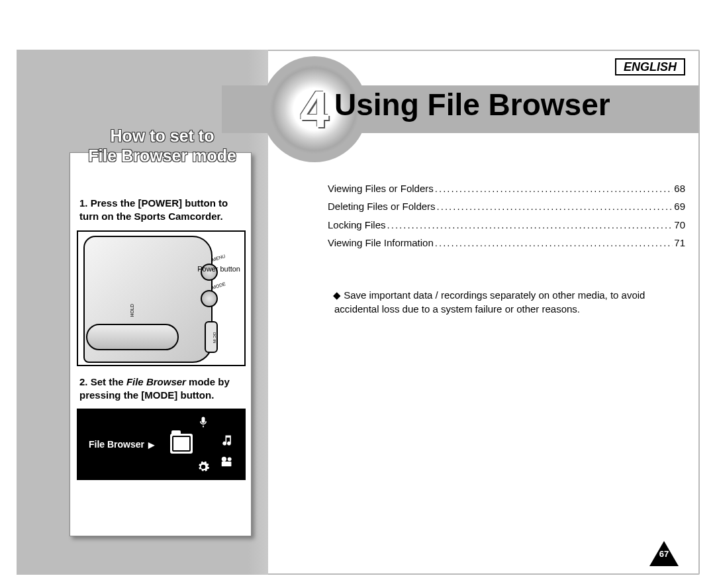  I want to click on folder-icon, so click(181, 444).